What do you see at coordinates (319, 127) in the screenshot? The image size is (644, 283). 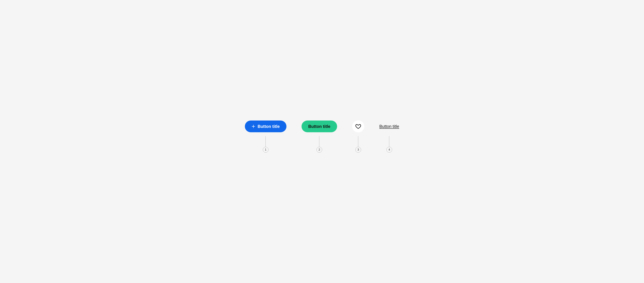 I see `secondary-button: Button title` at bounding box center [319, 127].